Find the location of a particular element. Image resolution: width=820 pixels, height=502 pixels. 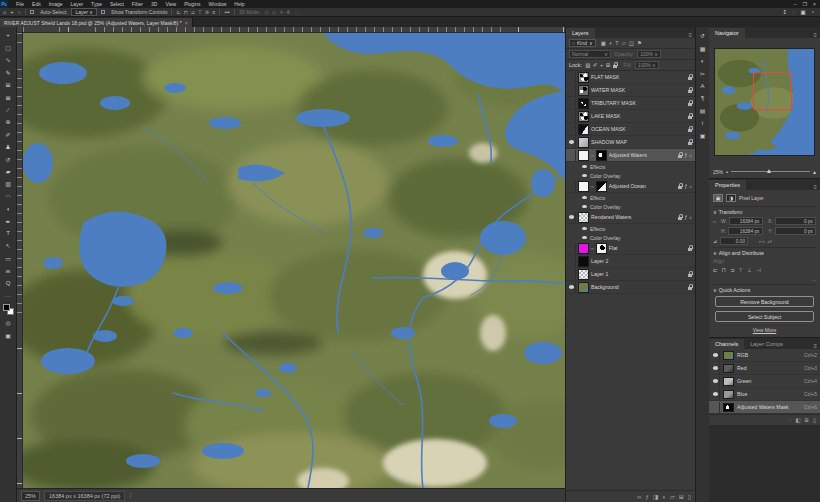

layer-row: WATER MASK is located at coordinates (630, 90).